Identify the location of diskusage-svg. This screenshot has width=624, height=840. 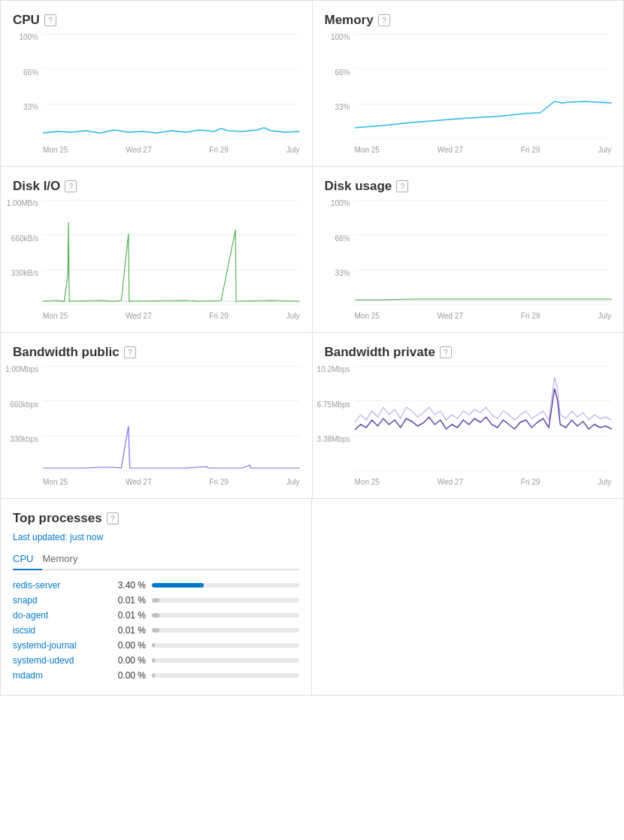
(483, 252).